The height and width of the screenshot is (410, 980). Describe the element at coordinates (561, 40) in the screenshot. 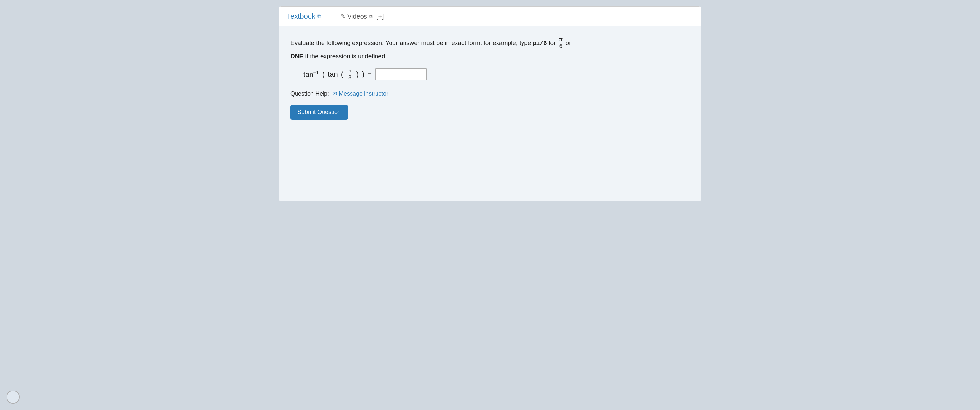

I see `fraction-numerator: π` at that location.